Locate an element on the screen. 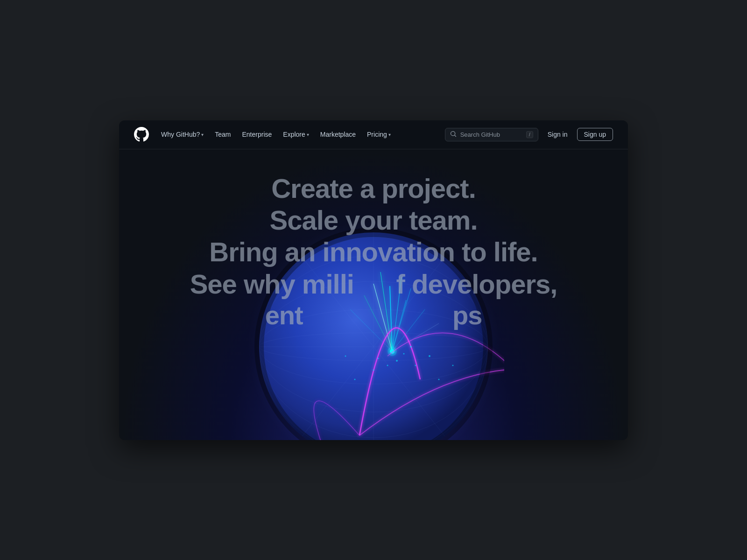  search-input is located at coordinates (491, 134).